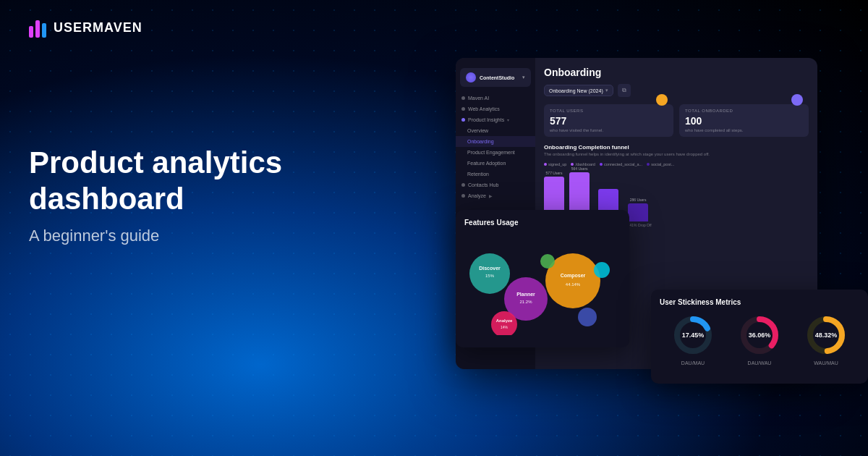  What do you see at coordinates (542, 284) in the screenshot?
I see `bubble-chart: Discover 15% Composer 44.14% Planner 21.…` at bounding box center [542, 284].